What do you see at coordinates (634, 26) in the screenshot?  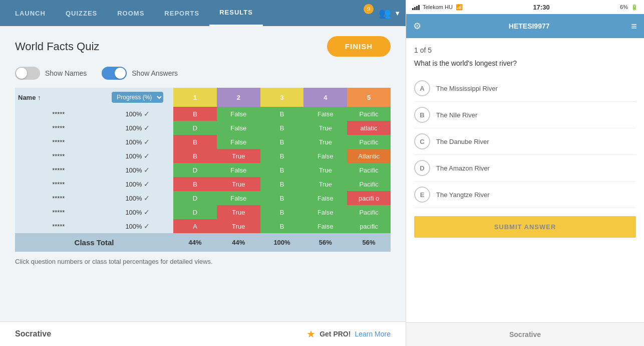 I see `menu-icon: ≡` at bounding box center [634, 26].